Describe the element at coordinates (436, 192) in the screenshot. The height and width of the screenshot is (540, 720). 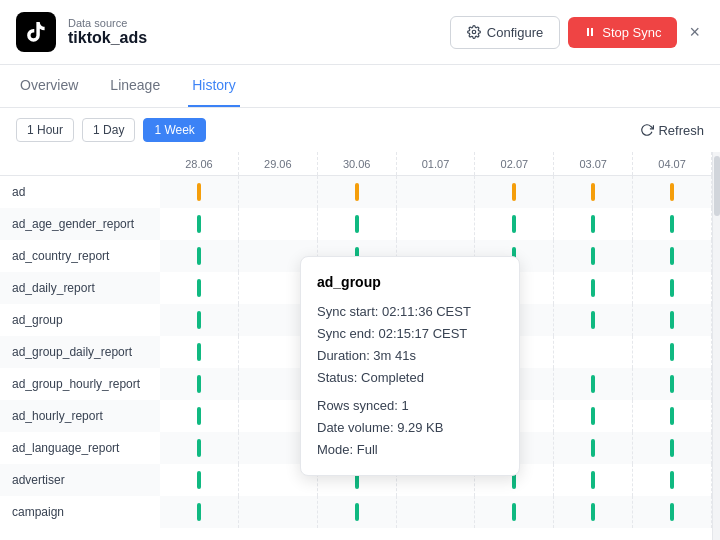
I see `row-ad` at that location.